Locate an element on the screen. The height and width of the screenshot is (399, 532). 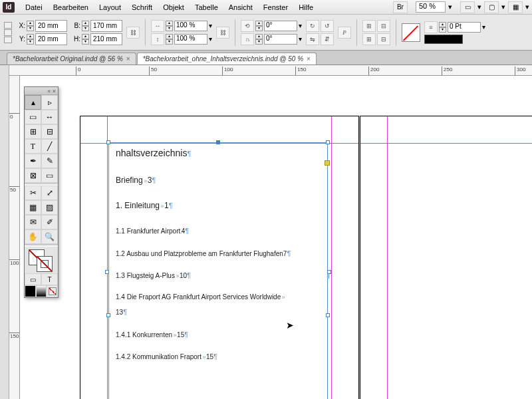
rotate-ccw-icon: ↺ is located at coordinates (327, 26).